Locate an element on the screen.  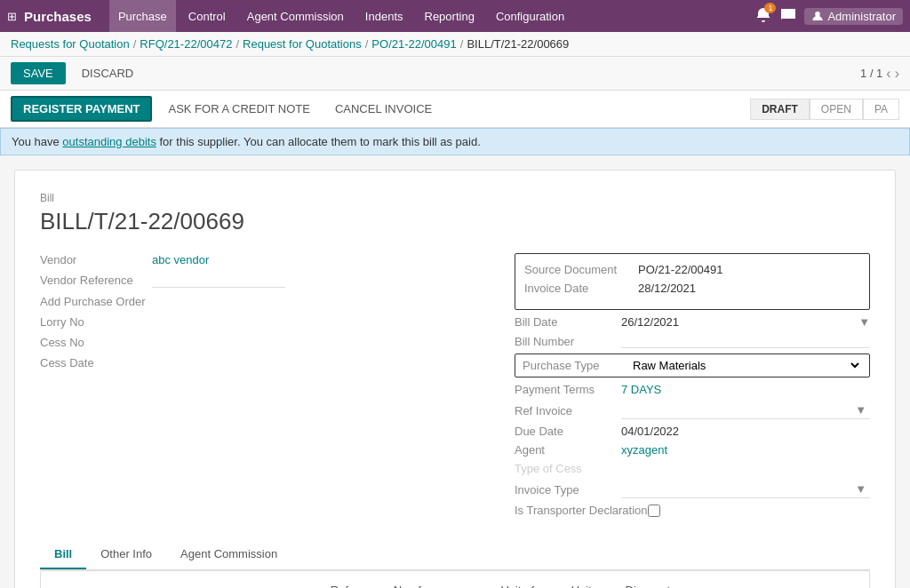
breadcrumb-request-quotations: Request for Quotations is located at coordinates (302, 44).